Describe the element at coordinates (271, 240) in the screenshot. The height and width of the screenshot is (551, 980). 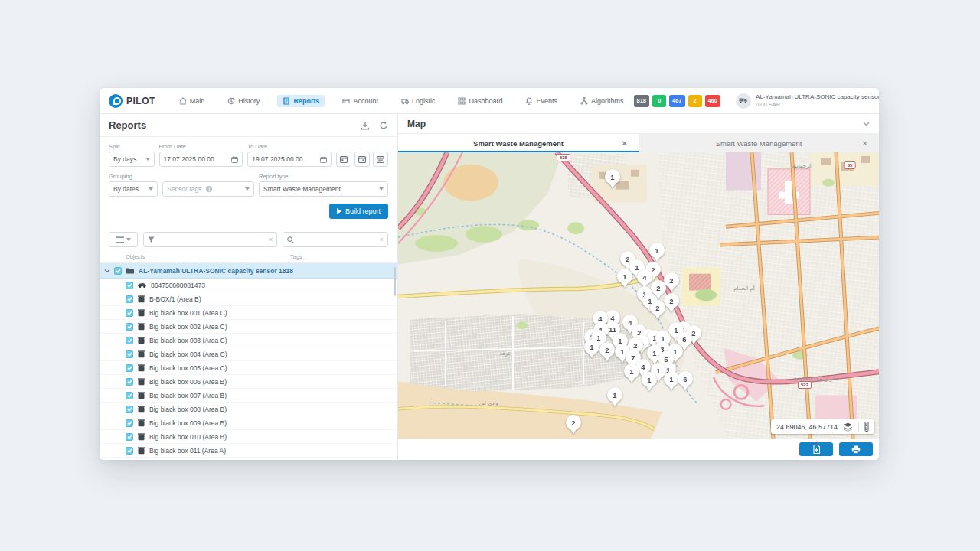
I see `clear-filter-icon: ×` at that location.